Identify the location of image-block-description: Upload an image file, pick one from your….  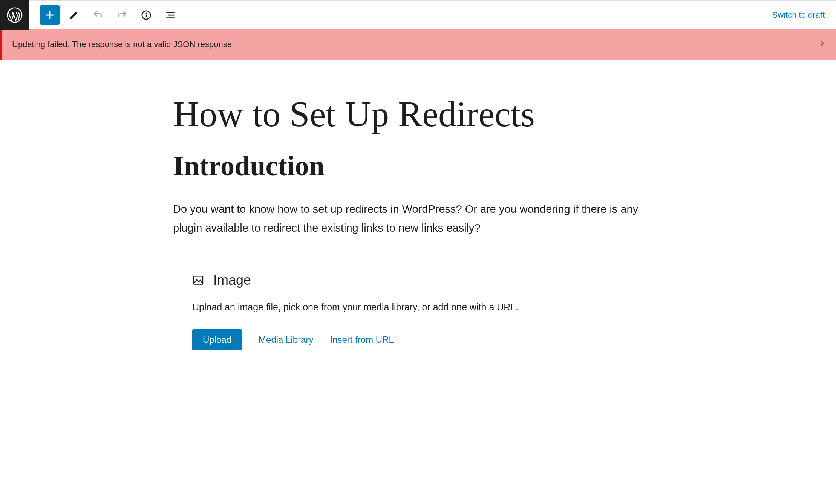
(418, 307).